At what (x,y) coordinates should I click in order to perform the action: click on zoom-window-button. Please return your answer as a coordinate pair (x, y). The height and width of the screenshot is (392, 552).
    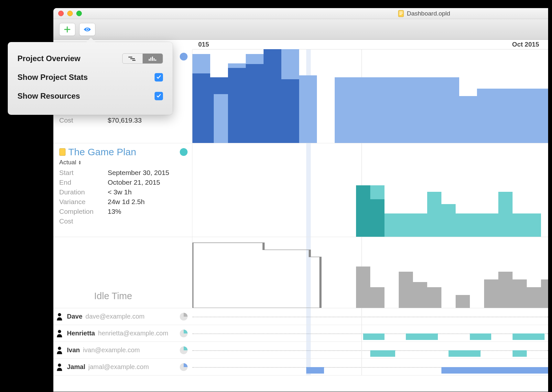
    Looking at the image, I should click on (79, 14).